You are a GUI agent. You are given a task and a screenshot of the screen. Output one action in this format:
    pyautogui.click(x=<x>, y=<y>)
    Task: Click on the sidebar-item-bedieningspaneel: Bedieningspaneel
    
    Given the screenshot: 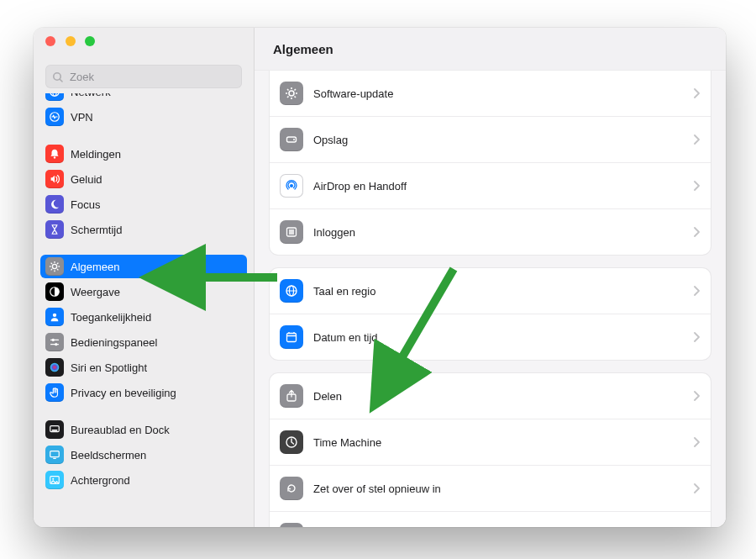 What is the action you would take?
    pyautogui.click(x=144, y=342)
    